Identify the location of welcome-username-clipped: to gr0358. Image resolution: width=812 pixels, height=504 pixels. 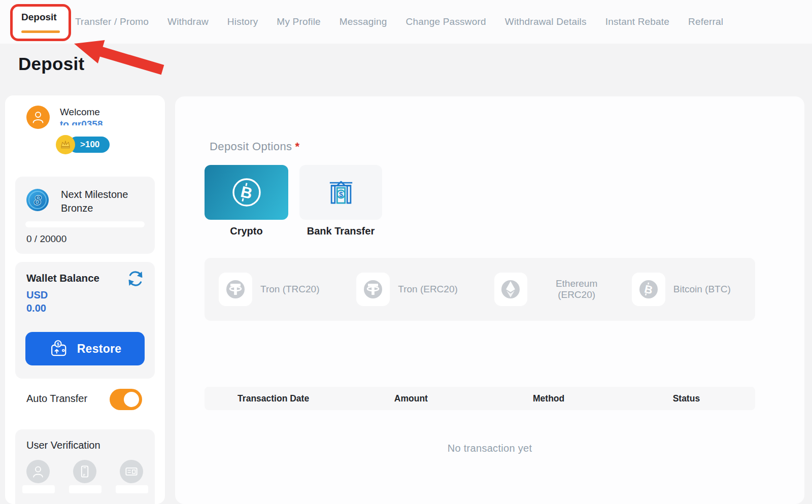
(98, 122).